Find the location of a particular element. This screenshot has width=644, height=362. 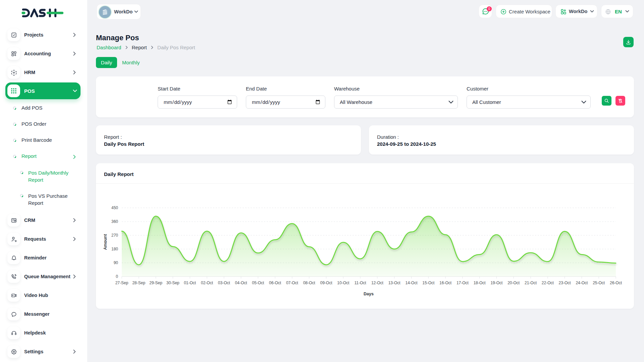

svg-text: 24-Oct is located at coordinates (582, 283).